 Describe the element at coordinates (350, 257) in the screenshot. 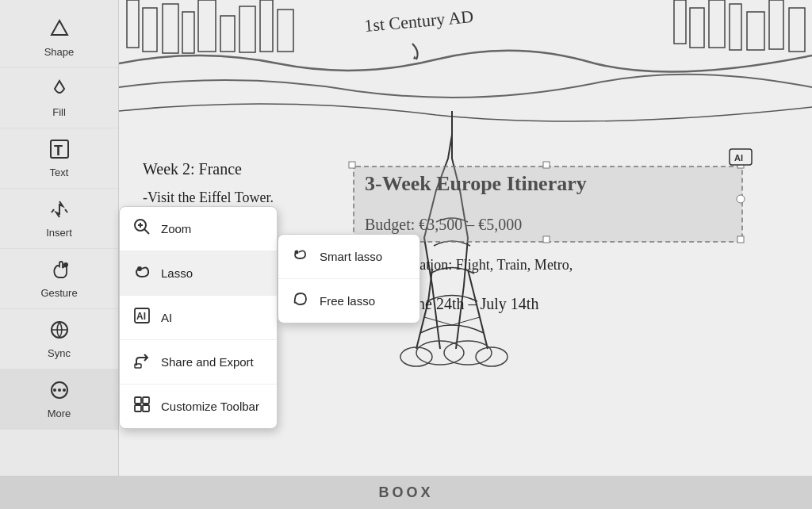

I see `submenu-item-smart-lasso-label: Smart lasso` at that location.